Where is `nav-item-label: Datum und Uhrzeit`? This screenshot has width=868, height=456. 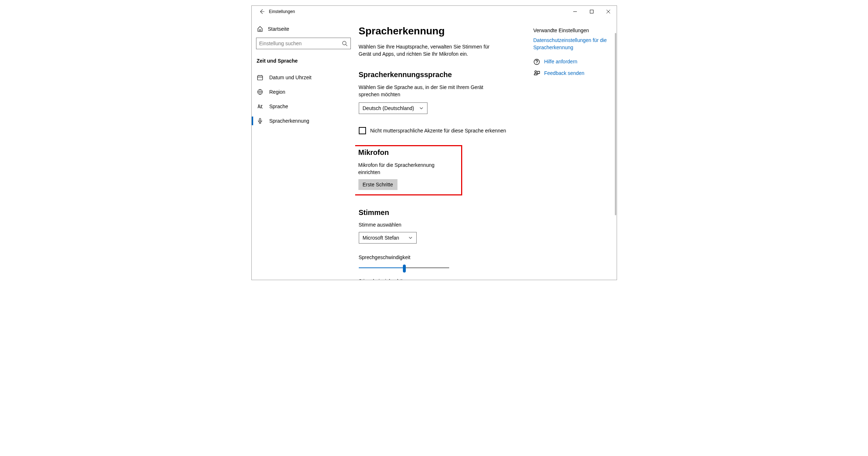
nav-item-label: Datum und Uhrzeit is located at coordinates (291, 77).